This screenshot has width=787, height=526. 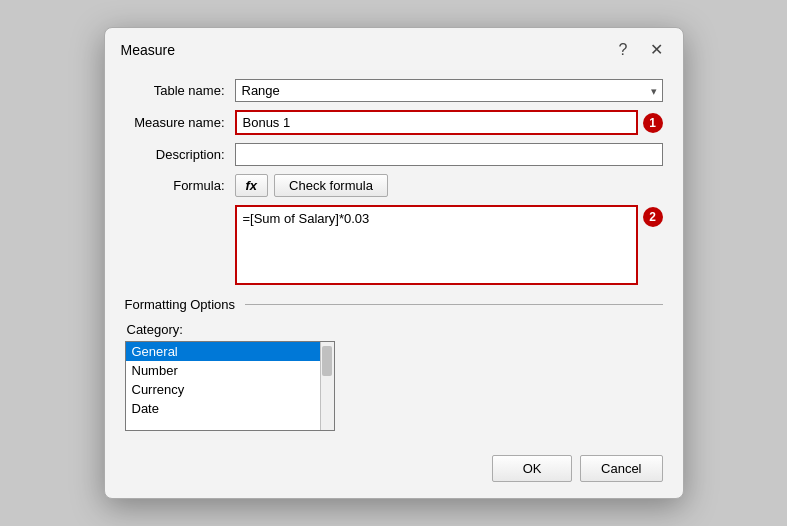 What do you see at coordinates (223, 370) in the screenshot?
I see `category-item-number: Number` at bounding box center [223, 370].